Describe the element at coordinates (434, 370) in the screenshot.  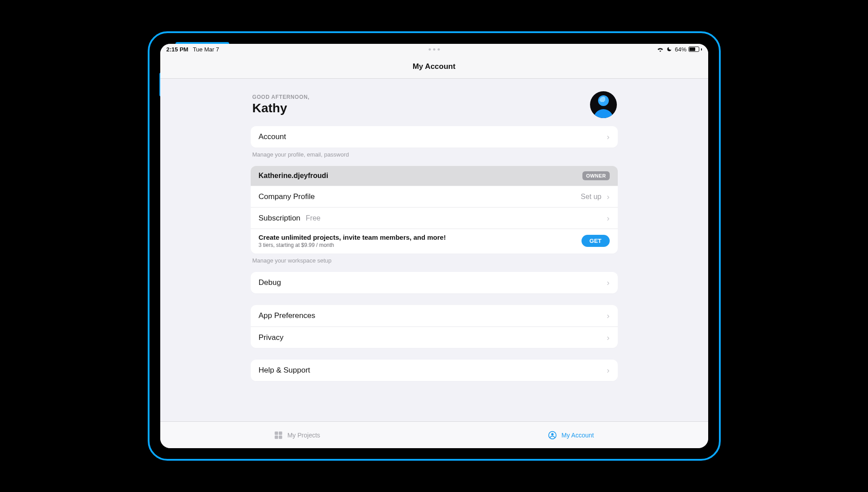
I see `help-card: Help & Support ›` at that location.